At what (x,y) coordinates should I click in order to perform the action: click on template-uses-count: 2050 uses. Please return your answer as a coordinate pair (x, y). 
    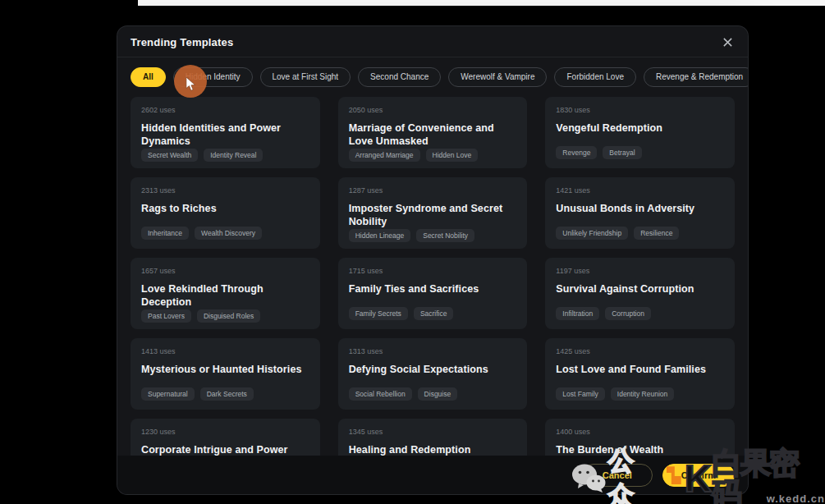
    Looking at the image, I should click on (433, 110).